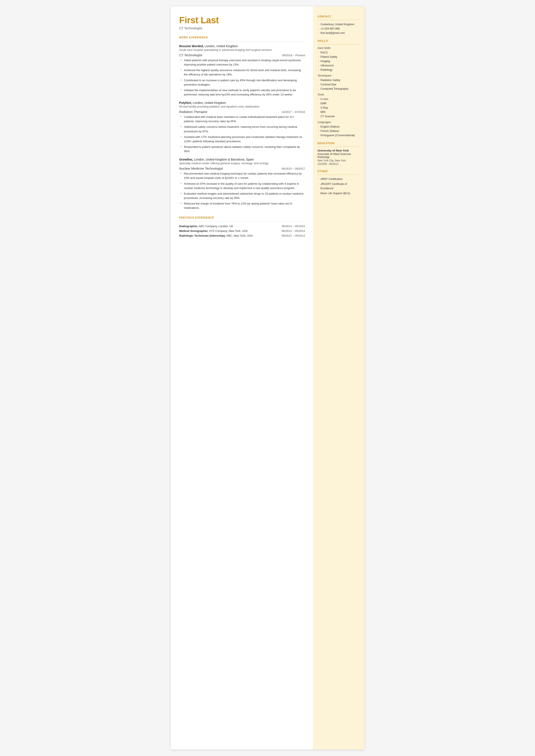 Image resolution: width=535 pixels, height=756 pixels. Describe the element at coordinates (242, 196) in the screenshot. I see `bullet-3-2: Evaluated medical images and administere…` at that location.